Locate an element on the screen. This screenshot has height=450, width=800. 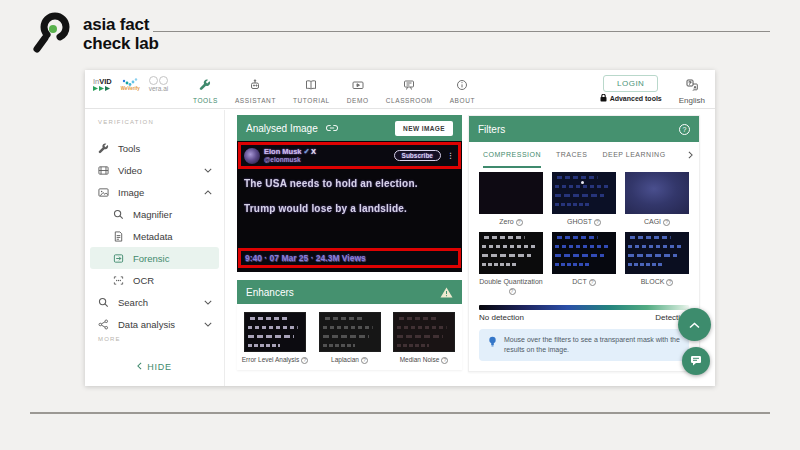
nav-assistant: ASSISTANT is located at coordinates (256, 90).